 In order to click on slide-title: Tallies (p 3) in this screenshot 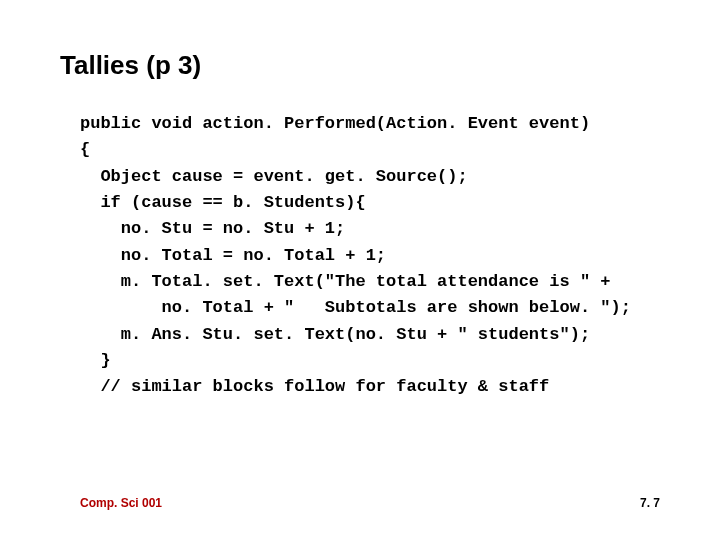, I will do `click(360, 66)`.